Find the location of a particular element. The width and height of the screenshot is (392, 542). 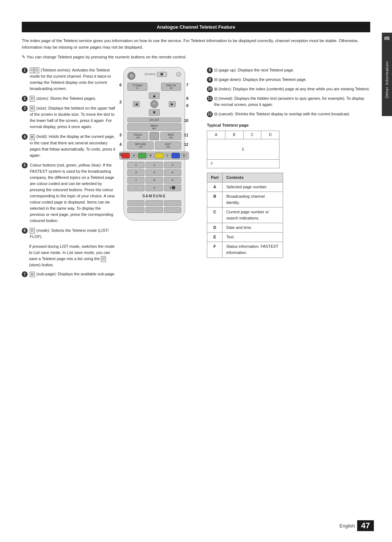

remote-mid-section: 6 TTX/MIX⊡ PRE-CH⊠ 7 2 8 9 is located at coordinates (154, 137).